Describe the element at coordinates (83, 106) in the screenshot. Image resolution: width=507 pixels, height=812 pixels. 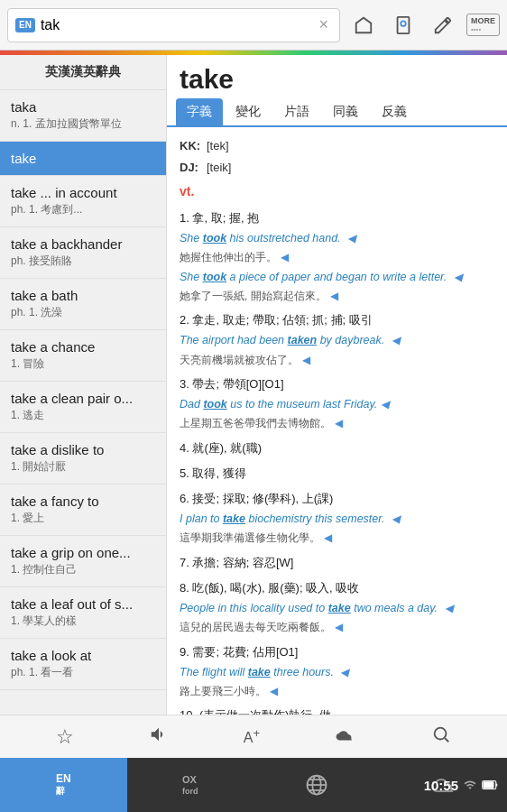
I see `sidebar-item-title: taka` at that location.